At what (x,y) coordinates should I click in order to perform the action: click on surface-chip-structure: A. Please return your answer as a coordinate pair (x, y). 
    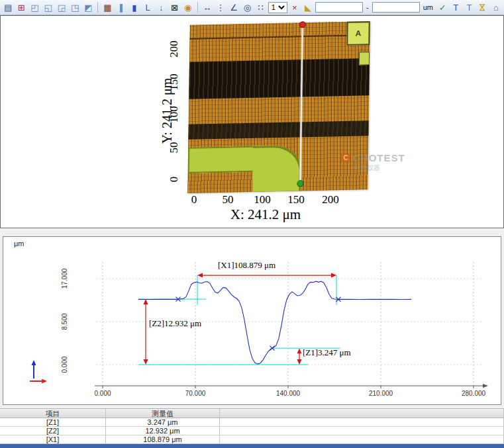
    Looking at the image, I should click on (358, 33).